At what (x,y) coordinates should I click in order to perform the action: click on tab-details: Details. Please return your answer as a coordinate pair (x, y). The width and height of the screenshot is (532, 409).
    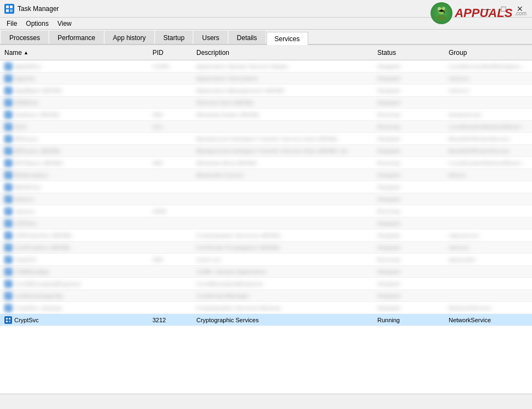
    Looking at the image, I should click on (247, 37).